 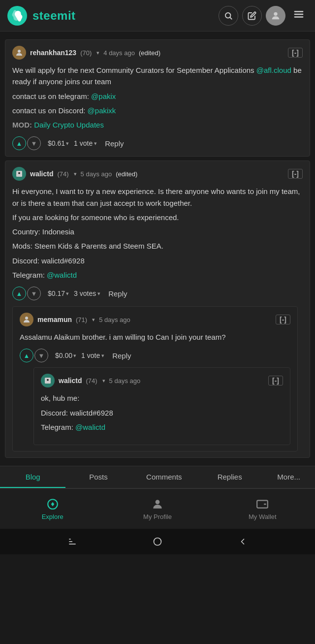 I want to click on user-avatar-button, so click(x=276, y=16).